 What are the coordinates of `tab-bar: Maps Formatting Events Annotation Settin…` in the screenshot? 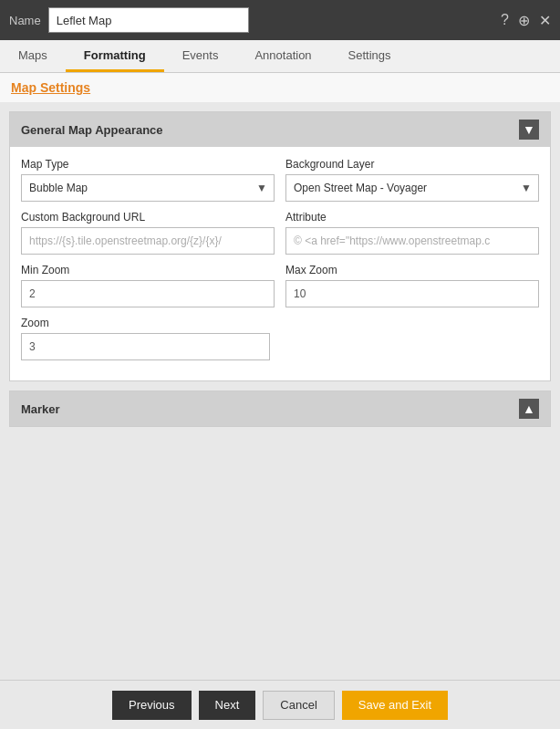 It's located at (280, 57).